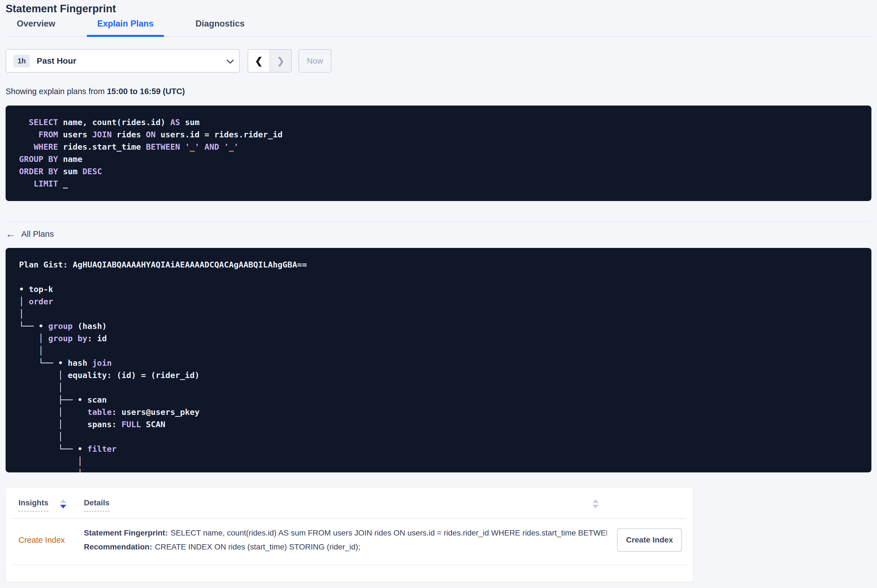 The width and height of the screenshot is (877, 588). What do you see at coordinates (33, 505) in the screenshot?
I see `column-header-insights: Insights` at bounding box center [33, 505].